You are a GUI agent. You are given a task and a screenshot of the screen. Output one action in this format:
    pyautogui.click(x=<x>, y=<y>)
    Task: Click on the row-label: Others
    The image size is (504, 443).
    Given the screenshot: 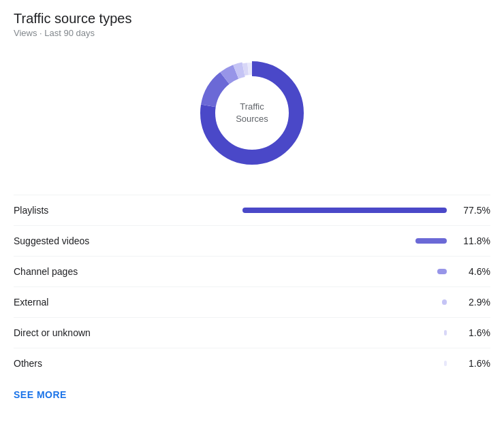 What is the action you would take?
    pyautogui.click(x=82, y=363)
    